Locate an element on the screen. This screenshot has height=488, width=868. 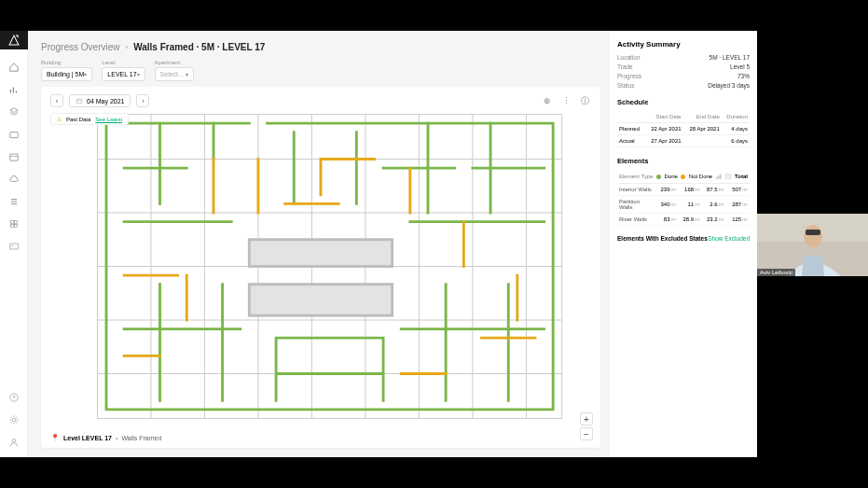
table-view-icon is located at coordinates (728, 176).